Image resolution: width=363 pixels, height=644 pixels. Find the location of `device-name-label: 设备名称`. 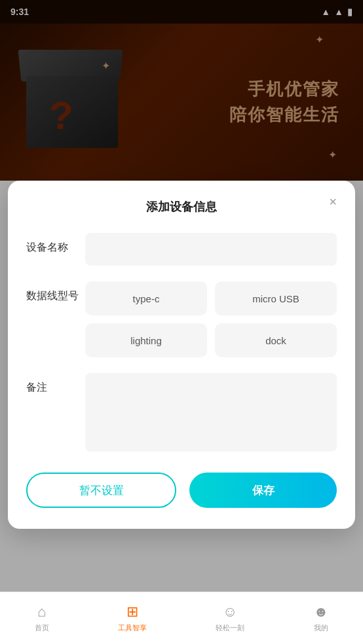

device-name-label: 设备名称 is located at coordinates (56, 243).